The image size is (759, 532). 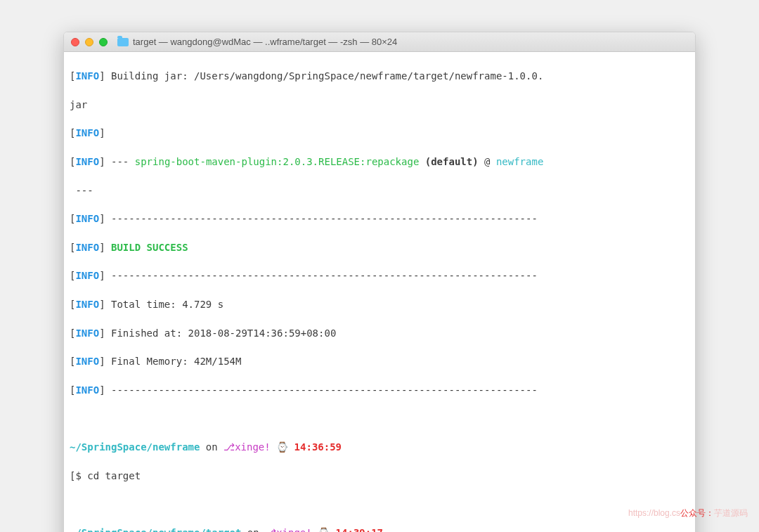 What do you see at coordinates (89, 42) in the screenshot?
I see `minimize-icon` at bounding box center [89, 42].